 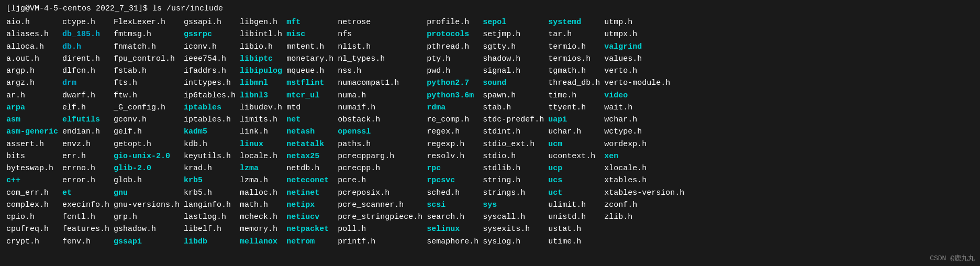 What do you see at coordinates (490, 8) in the screenshot?
I see `command-line: [ljg@VM-4-5-centos 2022_7_31]$ ls /usr/i…` at bounding box center [490, 8].